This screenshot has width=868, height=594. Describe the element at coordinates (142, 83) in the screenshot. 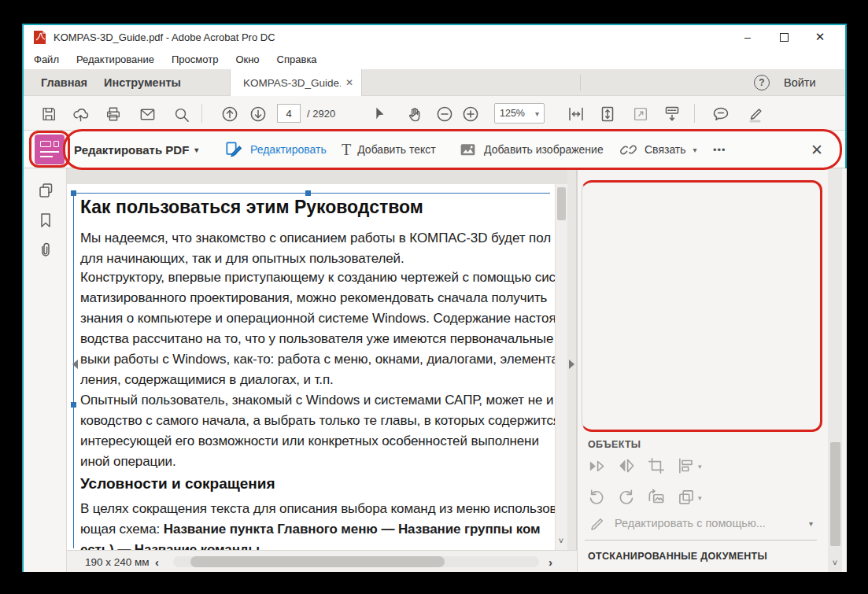

I see `tab-tools: Инструменты` at that location.